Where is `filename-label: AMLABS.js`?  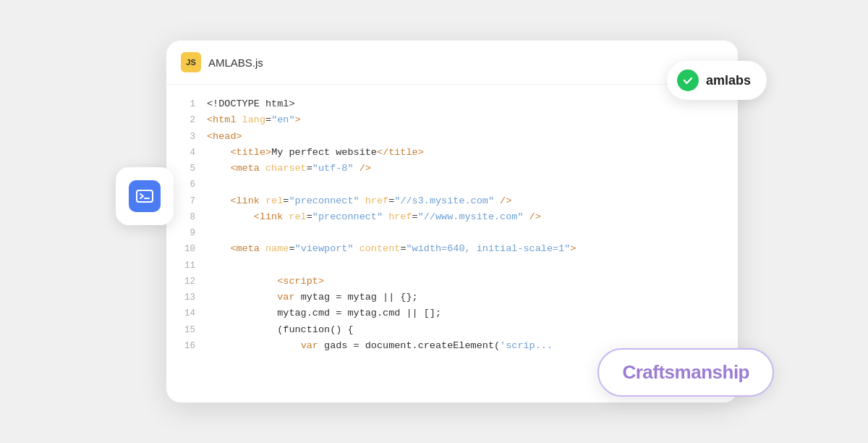
filename-label: AMLABS.js is located at coordinates (236, 62).